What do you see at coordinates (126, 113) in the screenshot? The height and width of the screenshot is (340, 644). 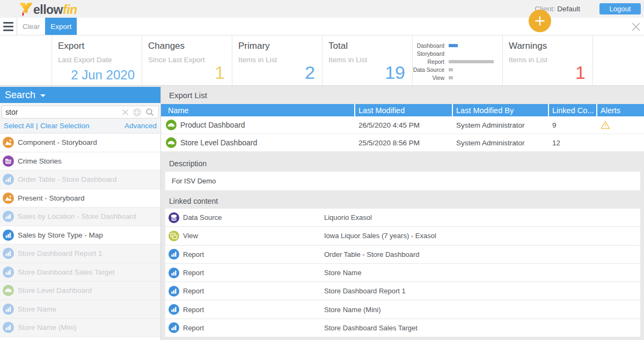 I see `clear-search-icon` at bounding box center [126, 113].